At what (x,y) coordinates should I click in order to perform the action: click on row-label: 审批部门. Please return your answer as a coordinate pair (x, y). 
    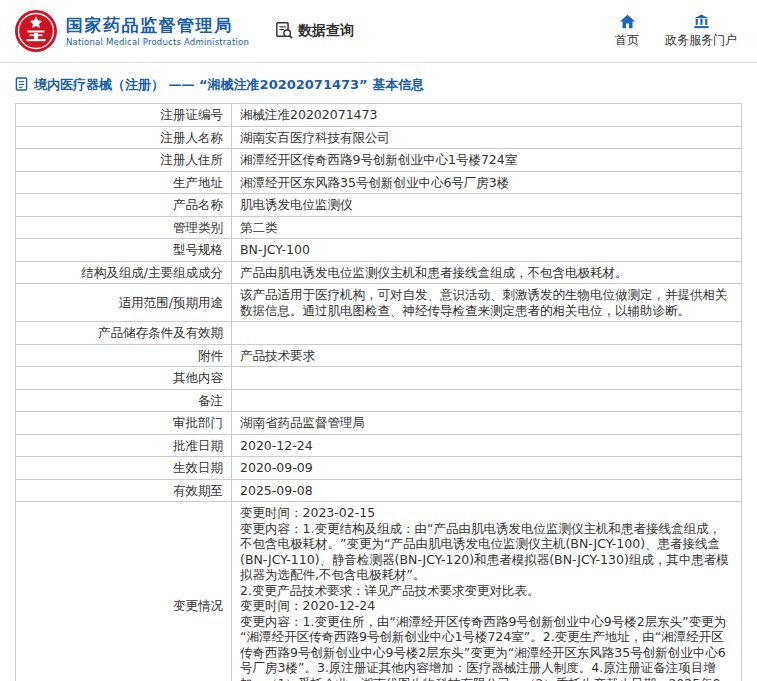
    Looking at the image, I should click on (124, 424).